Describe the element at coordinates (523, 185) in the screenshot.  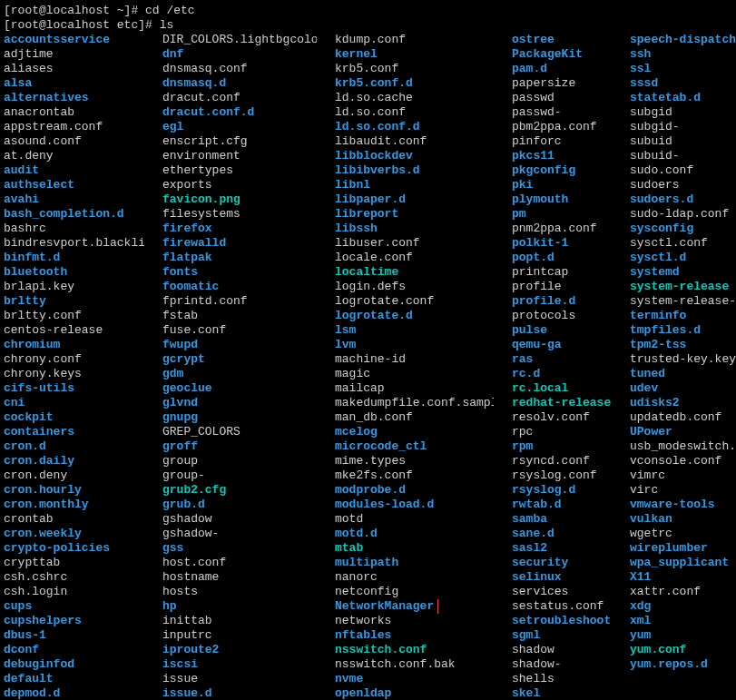
I see `ls-entry-name: pki` at that location.